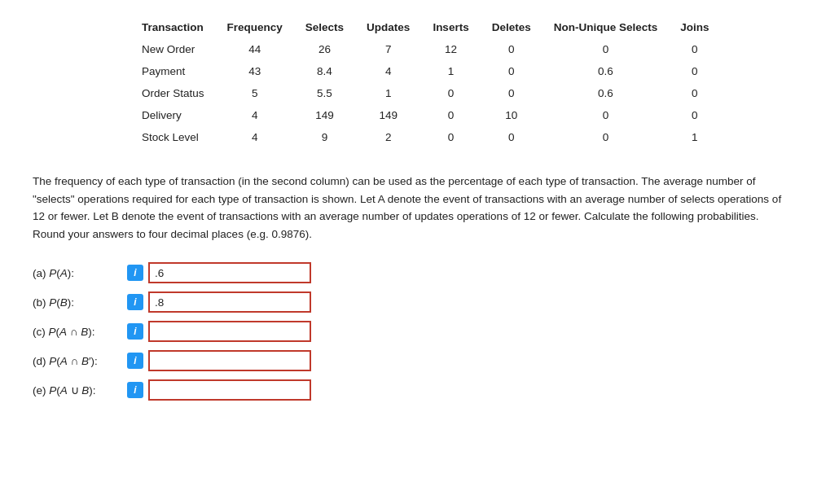 The height and width of the screenshot is (504, 839). What do you see at coordinates (230, 390) in the screenshot?
I see `qa-input-e` at bounding box center [230, 390].